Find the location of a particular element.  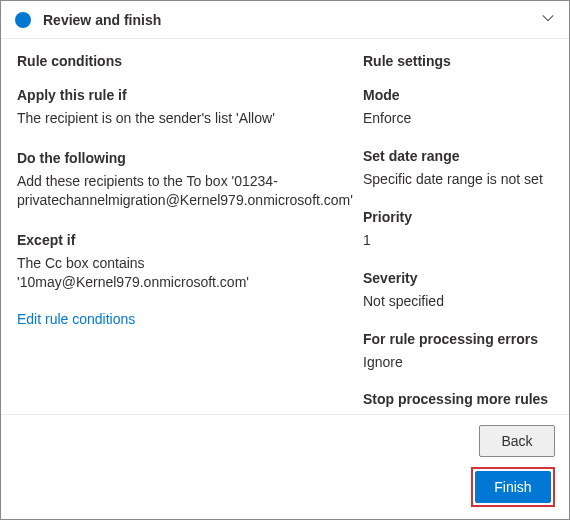

mode-value: Enforce is located at coordinates (458, 118).